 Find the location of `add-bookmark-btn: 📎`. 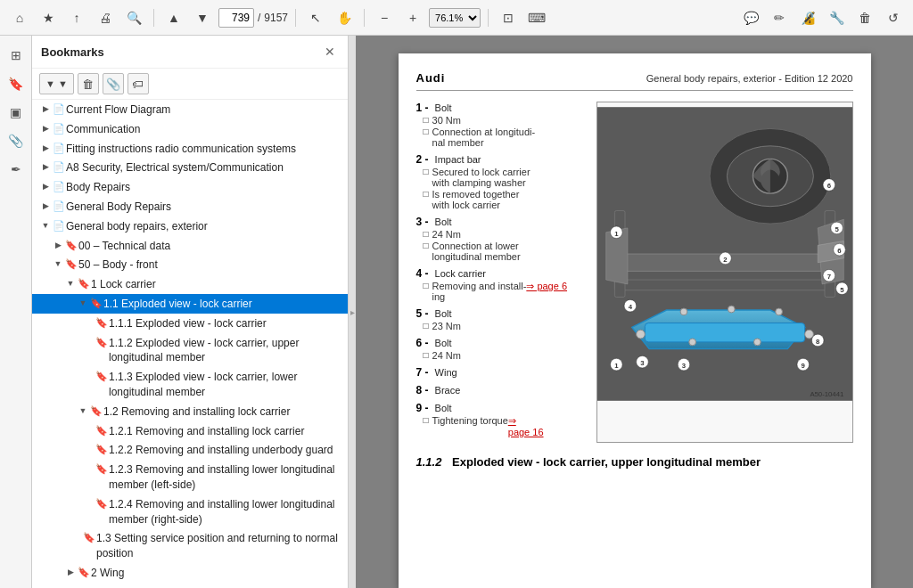

add-bookmark-btn: 📎 is located at coordinates (113, 84).